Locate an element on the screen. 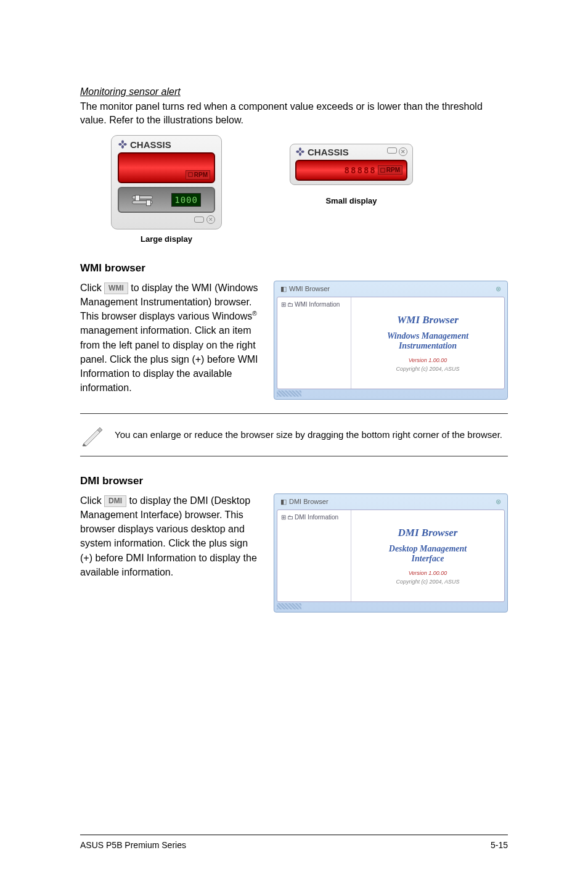 This screenshot has height=887, width=588. window-icon-dmi: ◧ is located at coordinates (284, 502).